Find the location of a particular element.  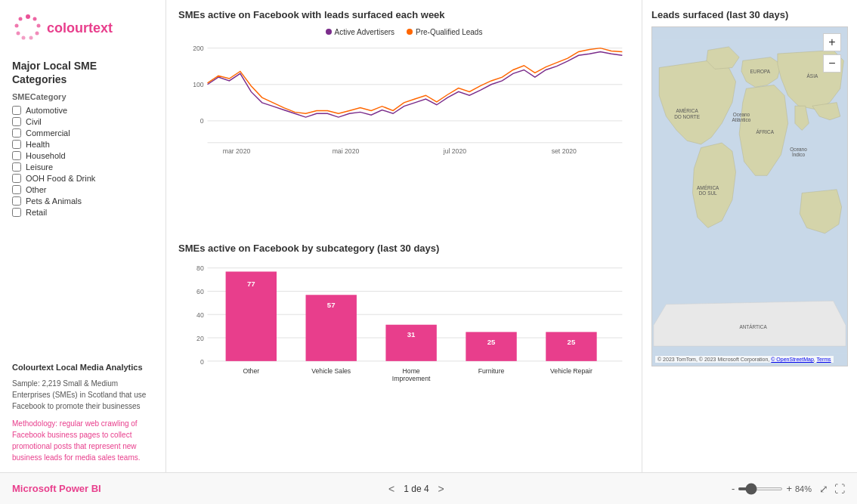

svg-text: DO SUL is located at coordinates (708, 193).